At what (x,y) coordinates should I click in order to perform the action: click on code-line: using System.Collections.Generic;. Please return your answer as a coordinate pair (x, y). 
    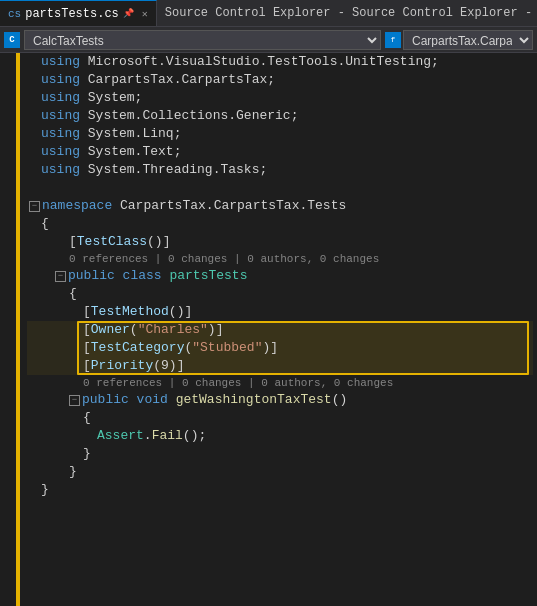
    Looking at the image, I should click on (280, 116).